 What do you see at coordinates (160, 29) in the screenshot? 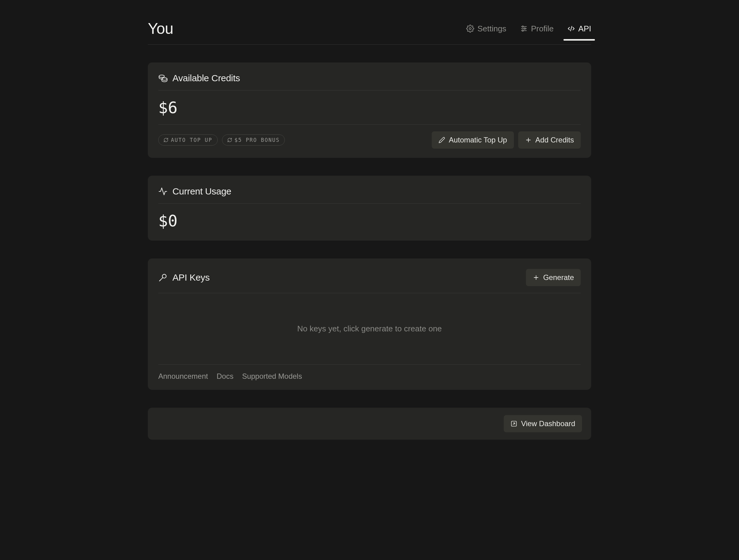
I see `page-title: You` at bounding box center [160, 29].